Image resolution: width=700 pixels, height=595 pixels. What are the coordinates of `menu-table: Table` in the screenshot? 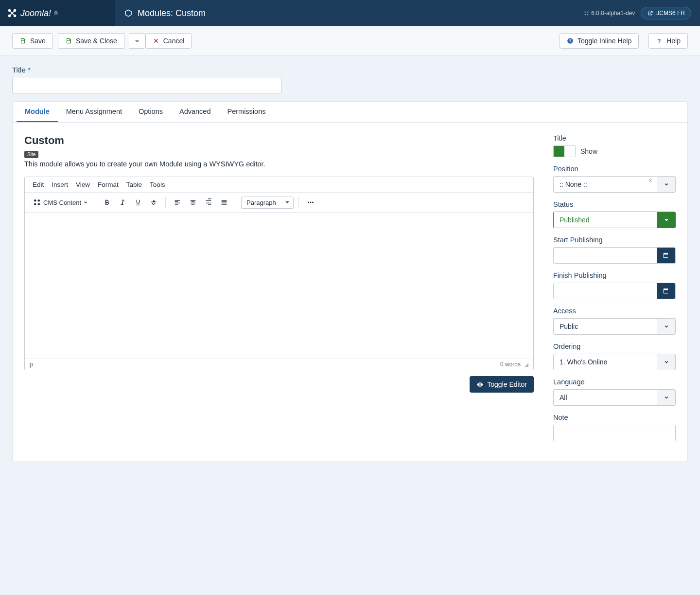 It's located at (134, 185).